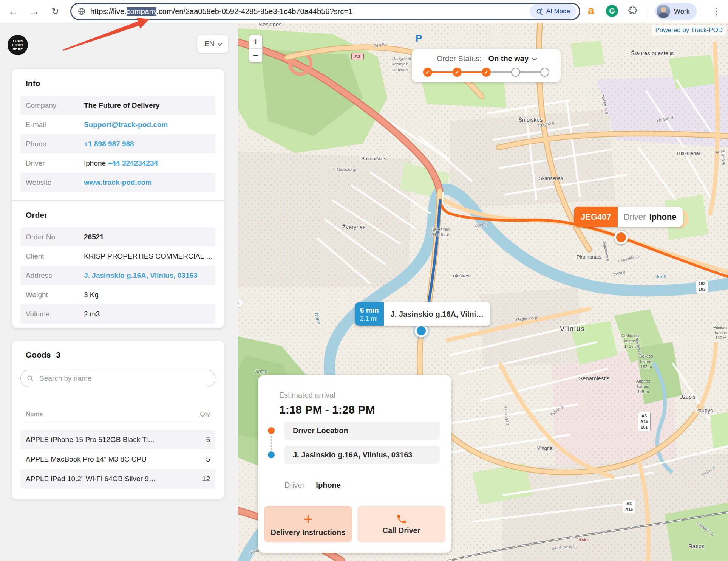 The image size is (728, 561). I want to click on menu-kebab-icon: ⋮, so click(716, 12).